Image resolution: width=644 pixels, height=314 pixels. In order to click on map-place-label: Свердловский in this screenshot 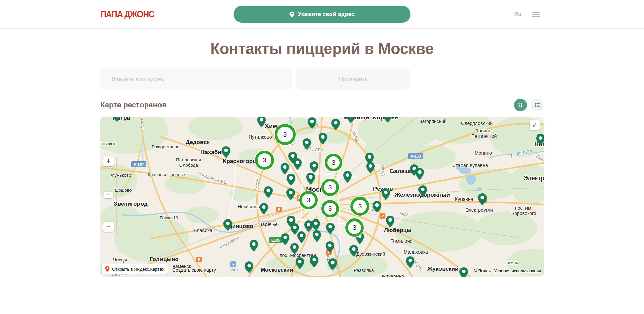, I will do `click(477, 123)`.